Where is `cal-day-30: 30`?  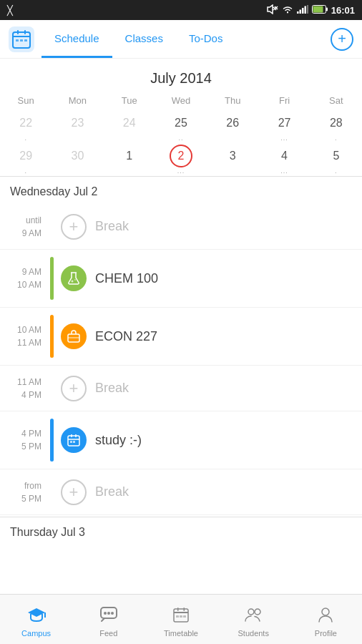 cal-day-30: 30 is located at coordinates (77, 158).